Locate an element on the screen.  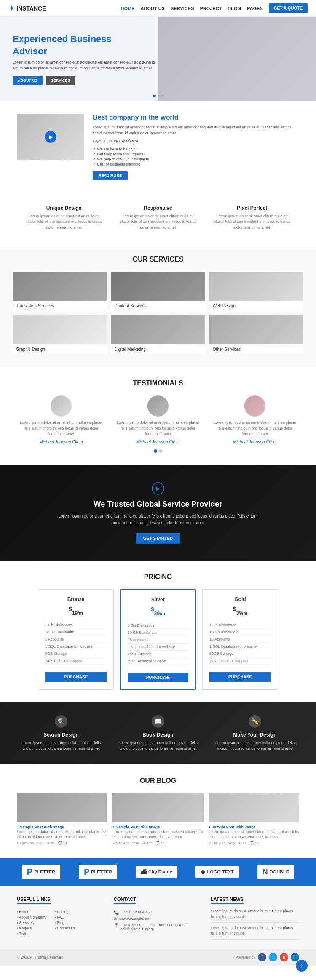
hero-section: Experienced Business Advisor Lorem ipsum… is located at coordinates (158, 59).